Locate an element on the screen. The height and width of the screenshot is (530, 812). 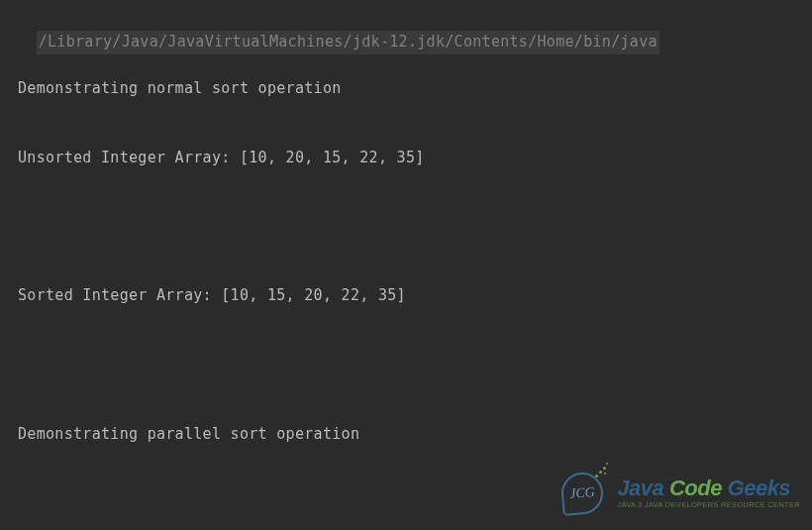
brand-text: Java Code Geeks Java 2 Java Developers R… is located at coordinates (709, 493).